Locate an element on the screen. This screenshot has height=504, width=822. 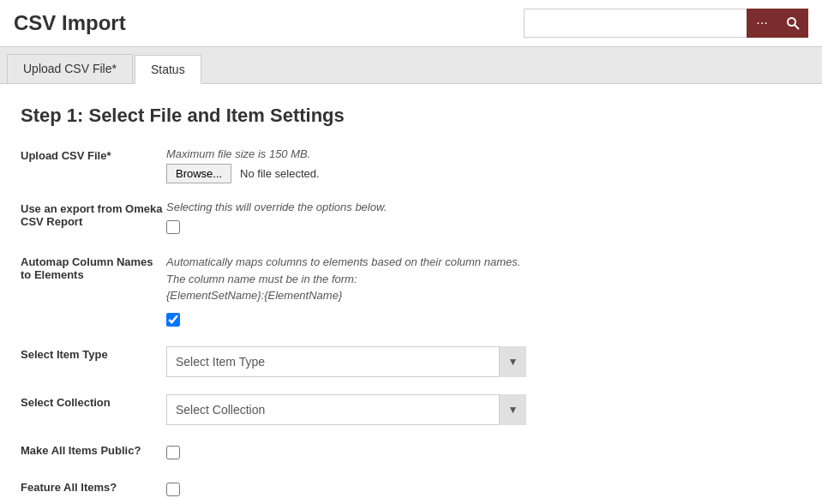
omeka-export-checkbox is located at coordinates (173, 227).